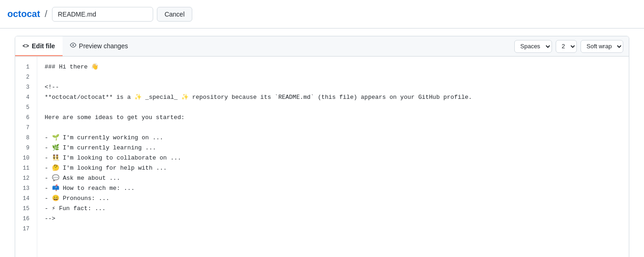  What do you see at coordinates (566, 46) in the screenshot?
I see `indent-select: 2 4 8` at bounding box center [566, 46].